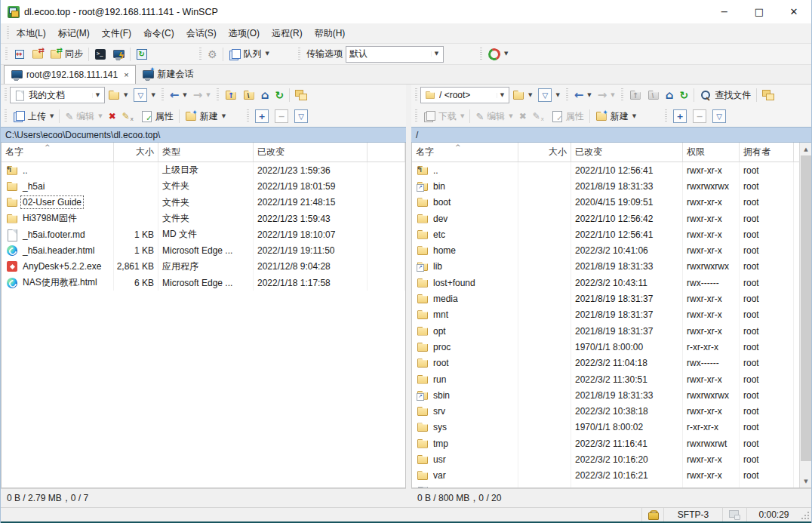  Describe the element at coordinates (605, 202) in the screenshot. I see `table-row: boot 2020/4/15 19:09:51 rwxr-xr-x root` at that location.